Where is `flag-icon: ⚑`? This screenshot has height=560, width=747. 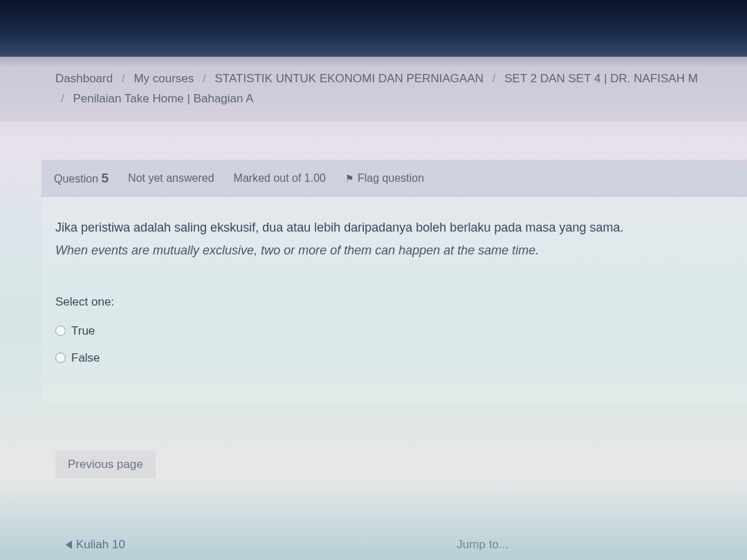
flag-icon: ⚑ is located at coordinates (350, 178).